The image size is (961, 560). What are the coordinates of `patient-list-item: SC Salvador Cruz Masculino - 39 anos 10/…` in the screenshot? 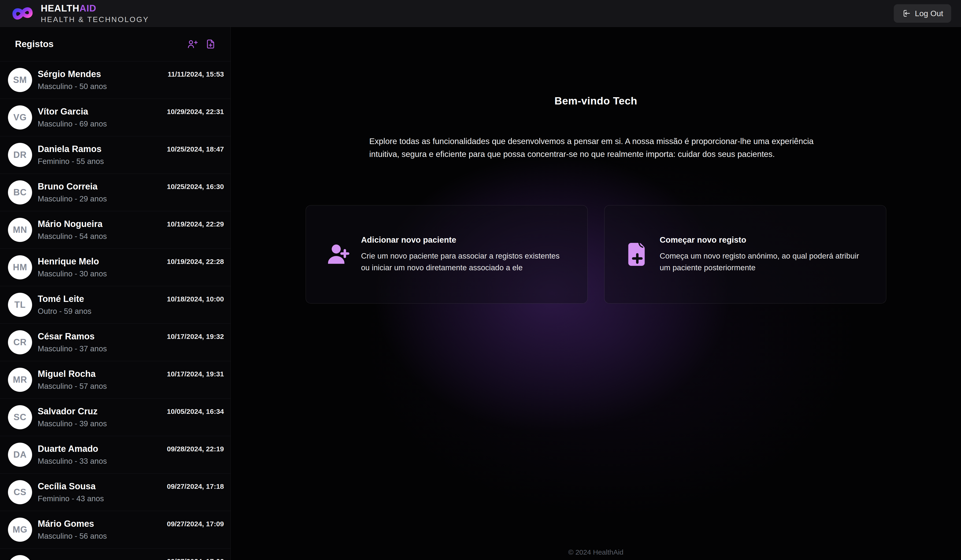 It's located at (115, 417).